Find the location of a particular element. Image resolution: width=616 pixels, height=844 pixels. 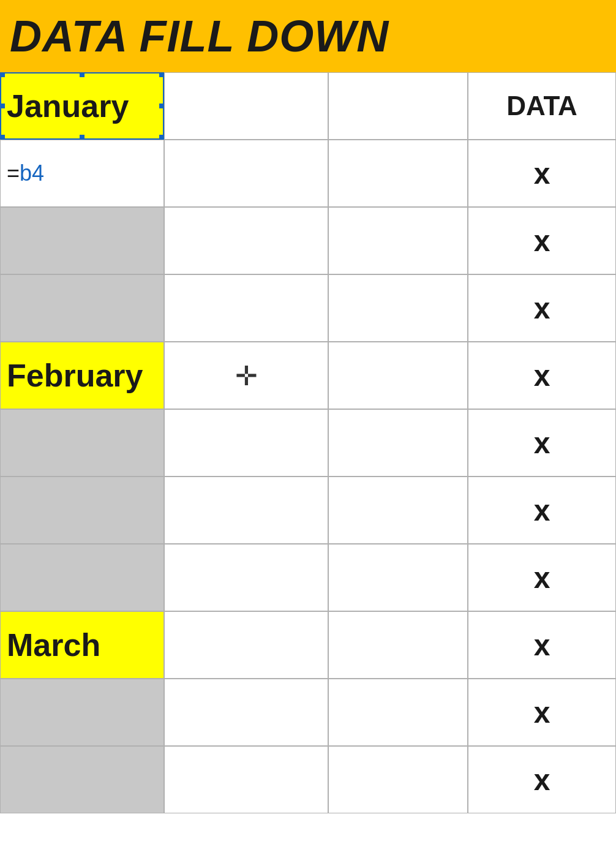

cell-d6-x: x is located at coordinates (542, 443).